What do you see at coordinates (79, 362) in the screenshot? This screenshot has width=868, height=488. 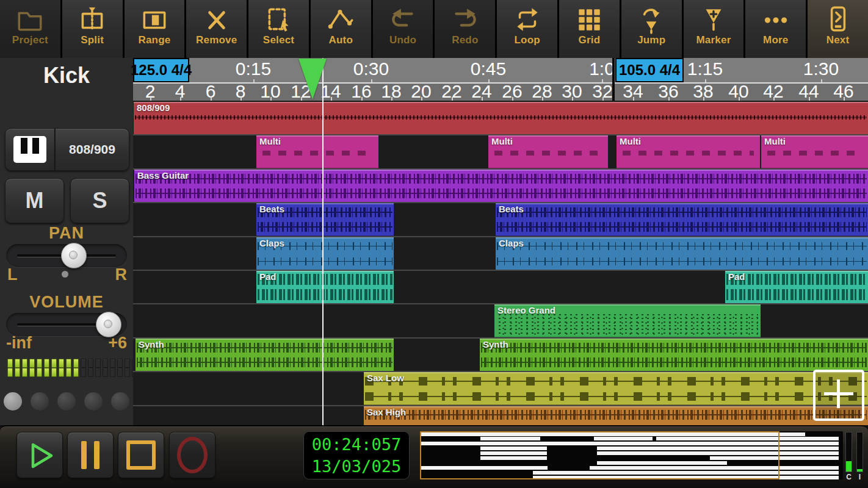 I see `level-meter-left` at bounding box center [79, 362].